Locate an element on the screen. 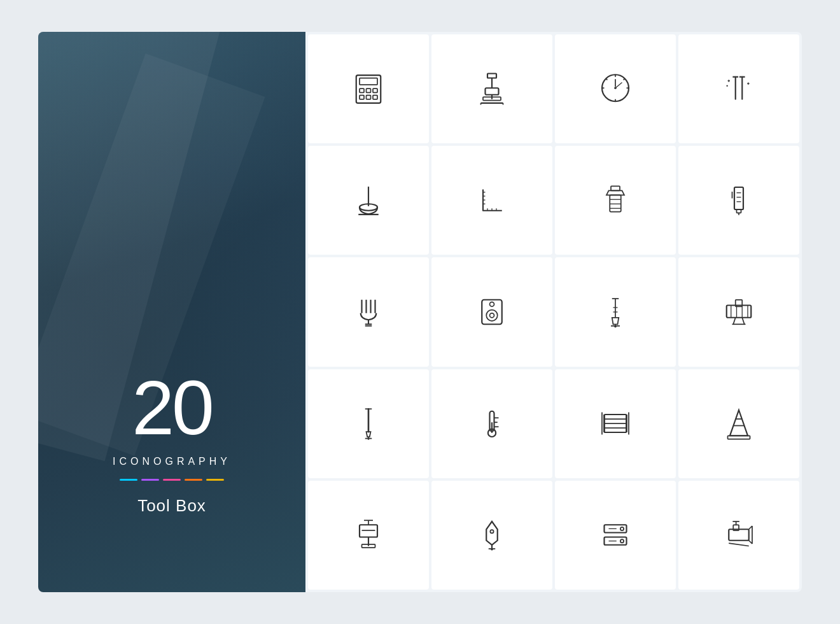 This screenshot has height=624, width=840. color-bars is located at coordinates (172, 480).